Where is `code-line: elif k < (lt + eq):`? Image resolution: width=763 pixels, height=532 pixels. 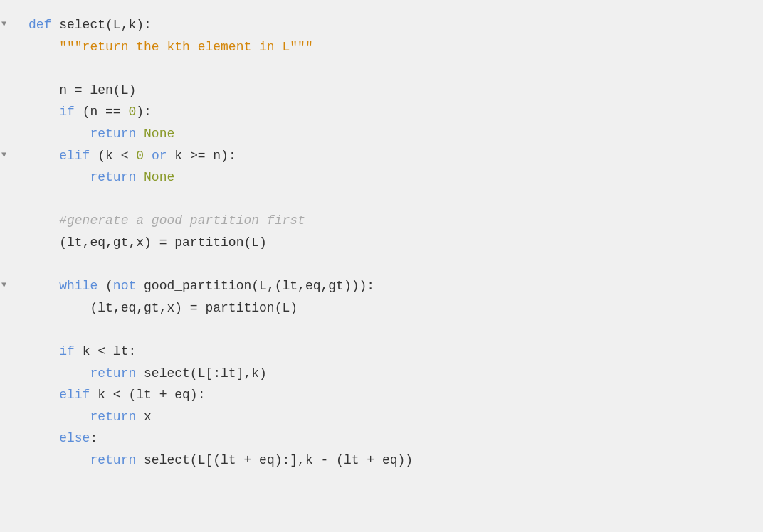
code-line: elif k < (lt + eq): is located at coordinates (378, 395).